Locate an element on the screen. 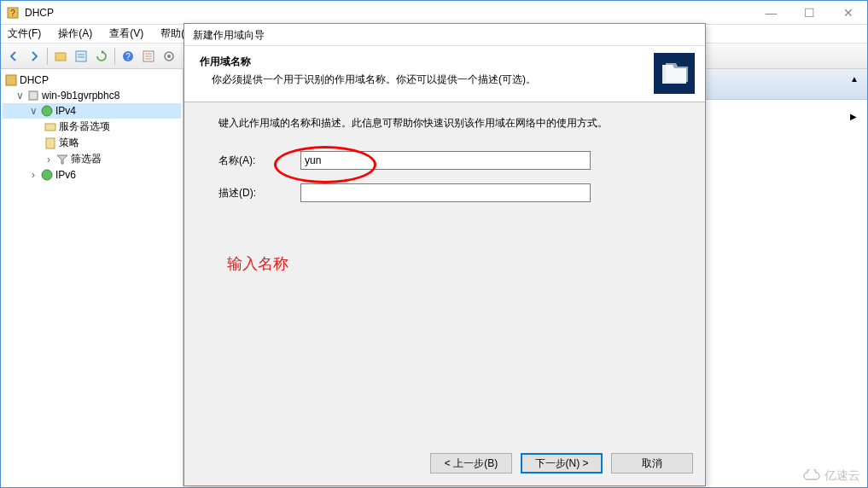 This screenshot has width=868, height=488. watermark-text: 亿速云 is located at coordinates (842, 476).